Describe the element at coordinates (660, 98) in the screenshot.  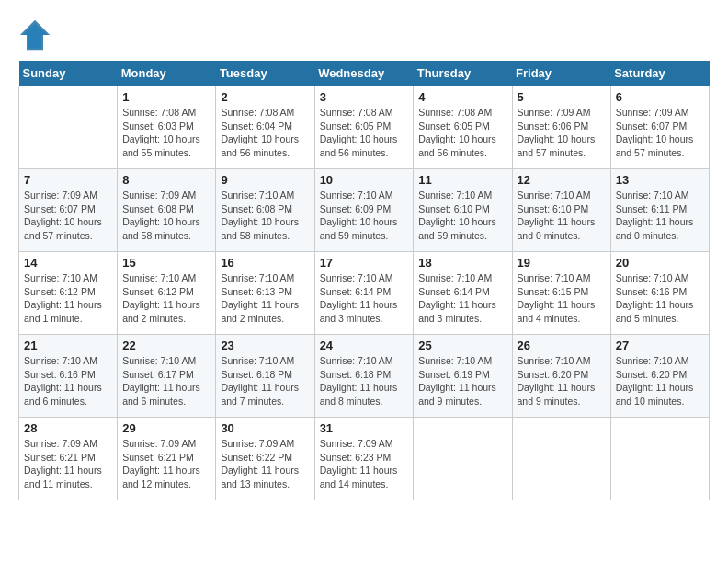
I see `day-number: 6` at that location.